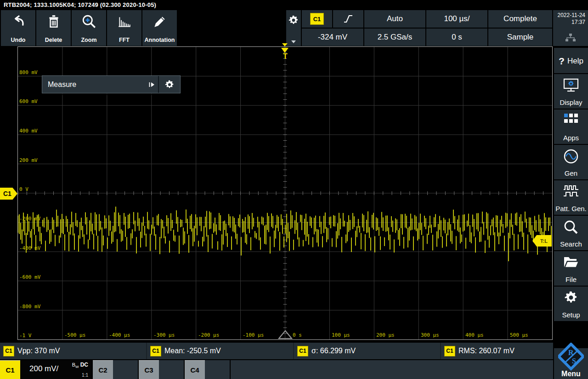 The width and height of the screenshot is (588, 379). What do you see at coordinates (571, 352) in the screenshot?
I see `svg-text: R` at bounding box center [571, 352].